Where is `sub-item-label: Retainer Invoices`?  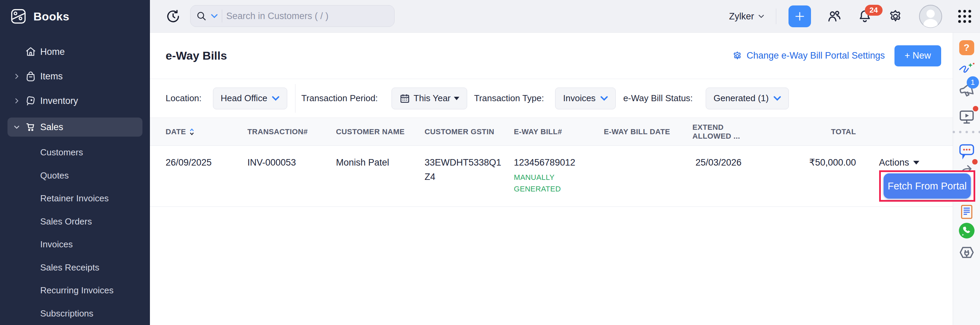 sub-item-label: Retainer Invoices is located at coordinates (75, 199).